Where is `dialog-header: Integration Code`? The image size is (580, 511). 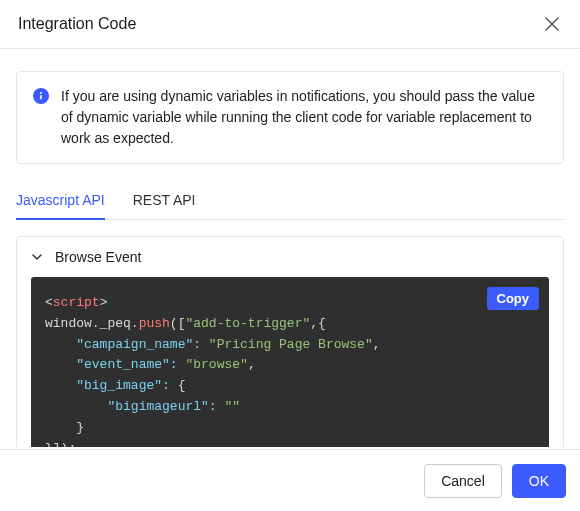
dialog-header: Integration Code is located at coordinates (290, 24).